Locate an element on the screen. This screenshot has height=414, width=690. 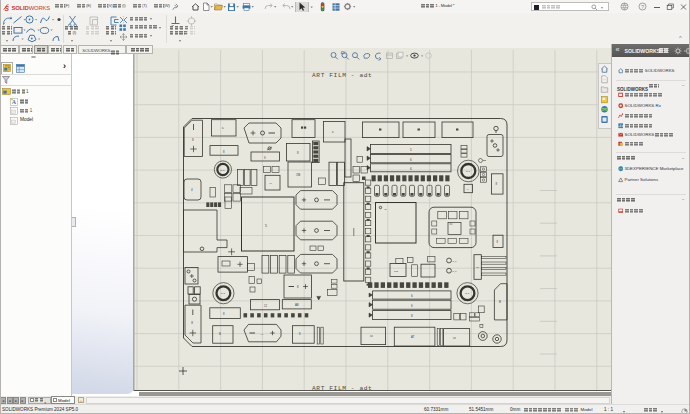
svg-text: AF is located at coordinates (262, 334).